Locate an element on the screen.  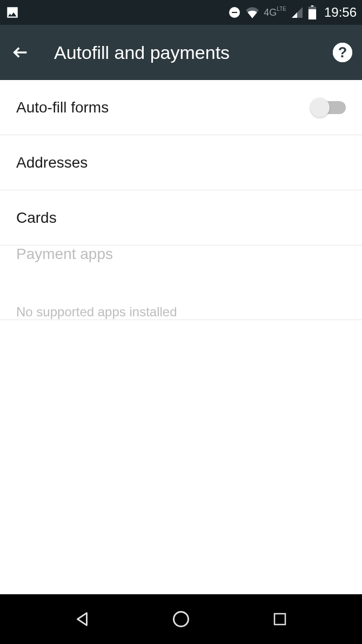
dnd-icon is located at coordinates (234, 12).